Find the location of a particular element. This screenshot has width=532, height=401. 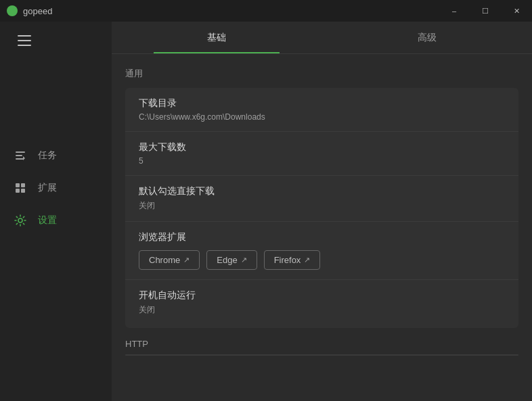

download-dir-item: 下载目录 C:\Users\www.x6g.com\Downloads is located at coordinates (322, 110).